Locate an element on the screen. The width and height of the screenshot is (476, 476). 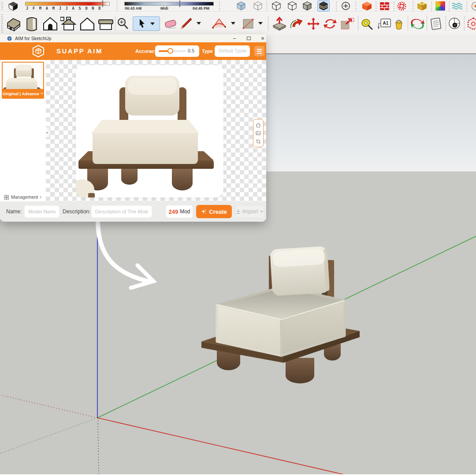
toolbar-tools: A1 is located at coordinates (238, 23).